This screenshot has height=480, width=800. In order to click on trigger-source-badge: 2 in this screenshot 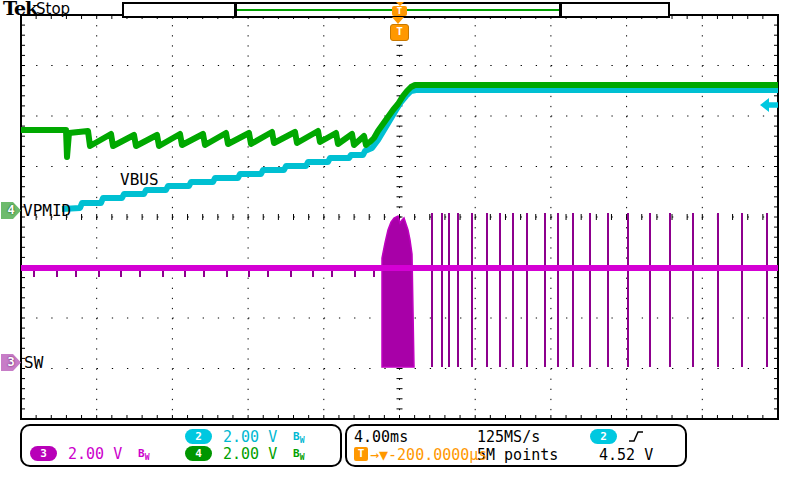, I will do `click(604, 436)`.